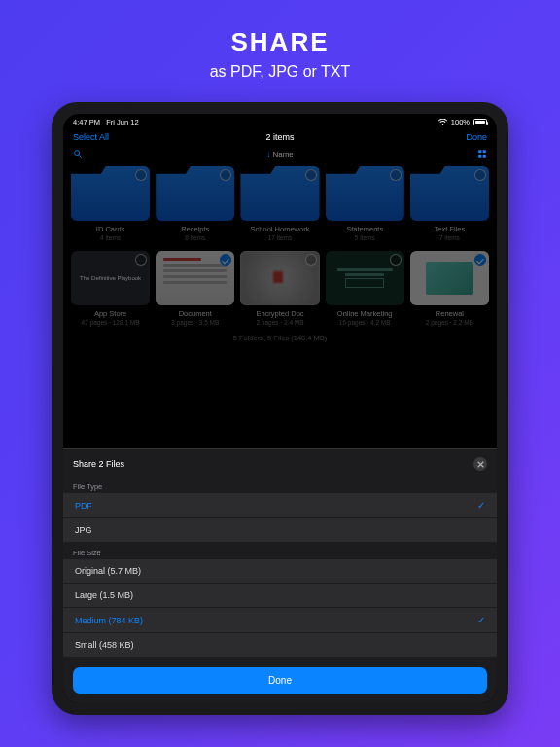  What do you see at coordinates (480, 464) in the screenshot?
I see `close-button` at bounding box center [480, 464].